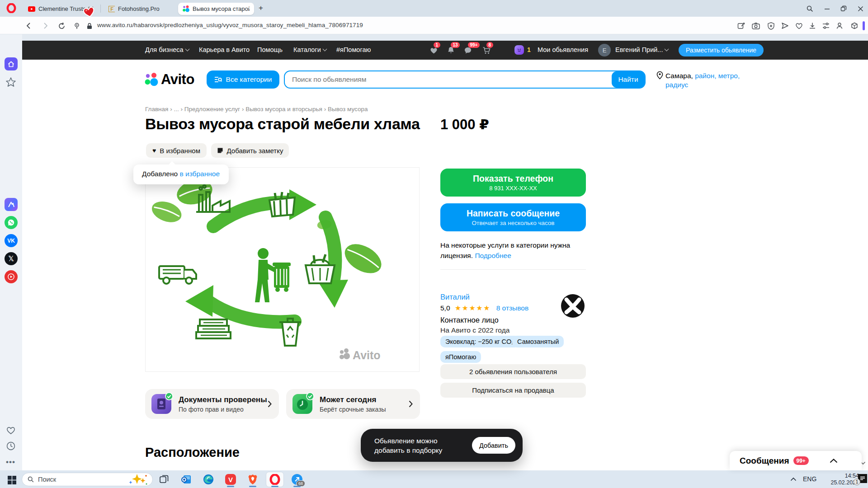  I want to click on new-tab-button: +, so click(261, 8).